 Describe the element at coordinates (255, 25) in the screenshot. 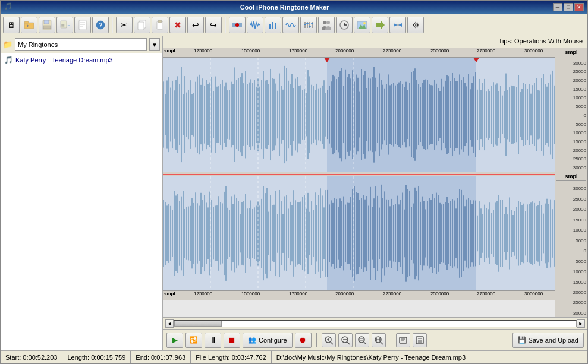

I see `waveform-button` at that location.